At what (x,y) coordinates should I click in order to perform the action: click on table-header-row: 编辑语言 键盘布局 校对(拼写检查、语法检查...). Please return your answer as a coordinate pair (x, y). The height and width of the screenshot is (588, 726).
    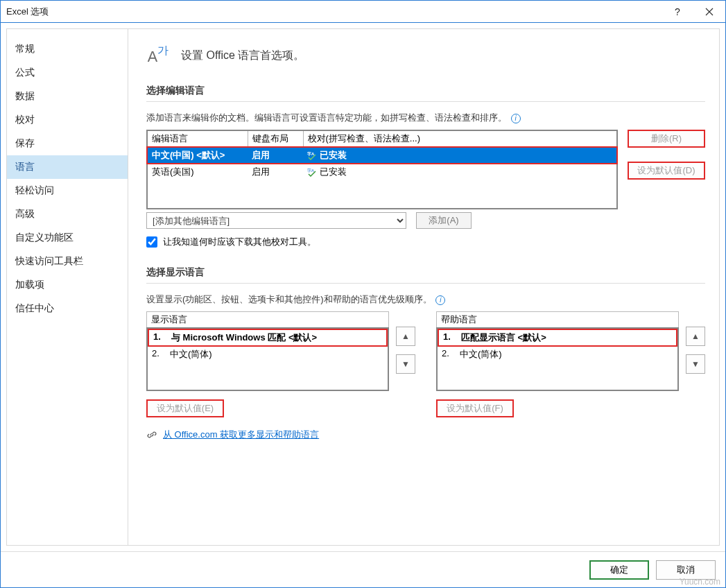
    Looking at the image, I should click on (382, 139).